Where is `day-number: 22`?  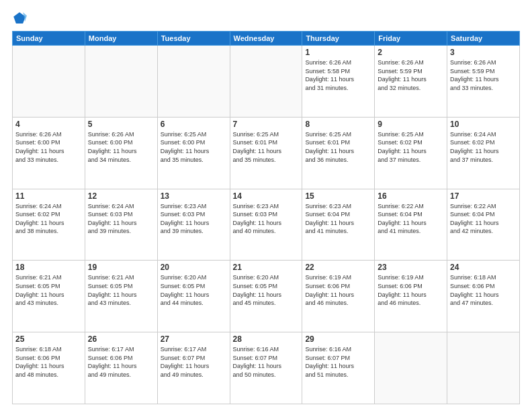
day-number: 22 is located at coordinates (339, 267).